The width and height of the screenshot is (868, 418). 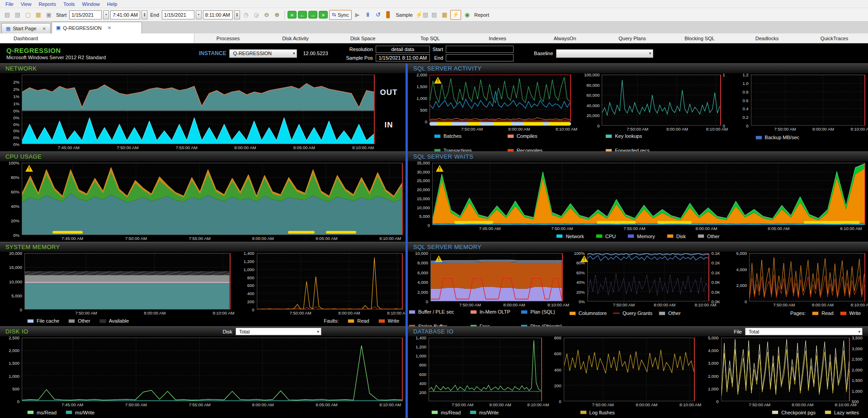 I want to click on save-icon: ▣, so click(x=49, y=15).